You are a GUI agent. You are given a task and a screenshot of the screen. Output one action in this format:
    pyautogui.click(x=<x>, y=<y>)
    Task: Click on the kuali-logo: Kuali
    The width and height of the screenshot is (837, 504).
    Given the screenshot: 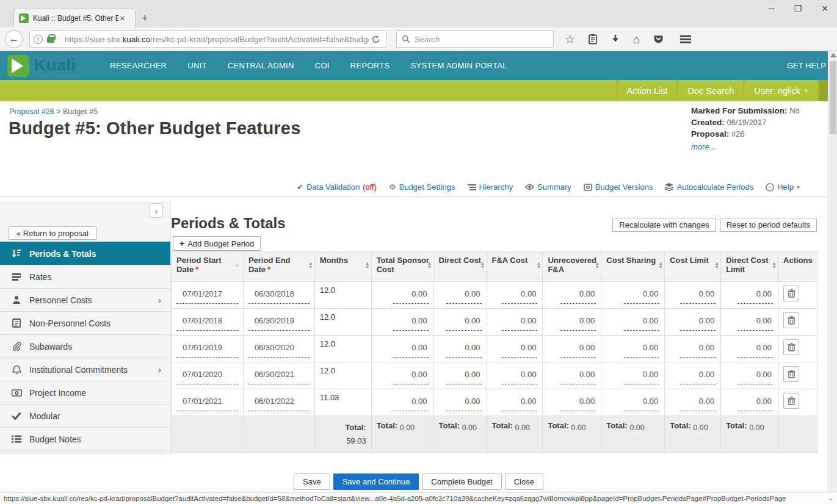 What is the action you would take?
    pyautogui.click(x=53, y=66)
    